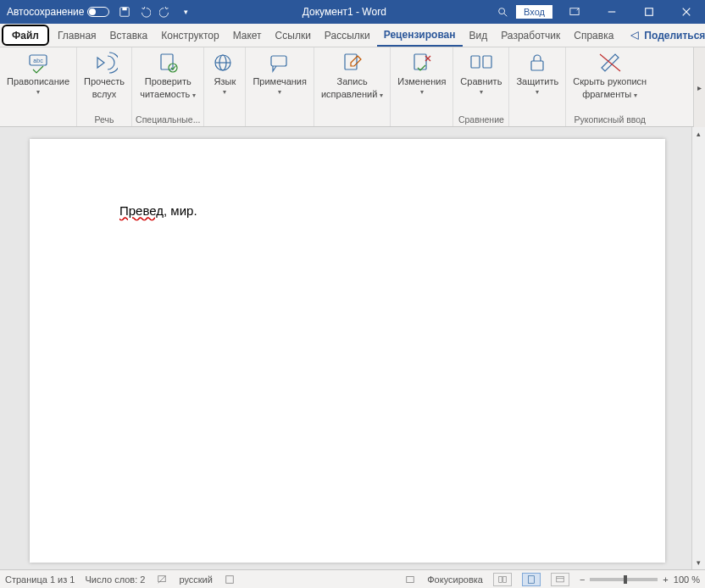 The image size is (705, 588). I want to click on zoom-slider, so click(624, 580).